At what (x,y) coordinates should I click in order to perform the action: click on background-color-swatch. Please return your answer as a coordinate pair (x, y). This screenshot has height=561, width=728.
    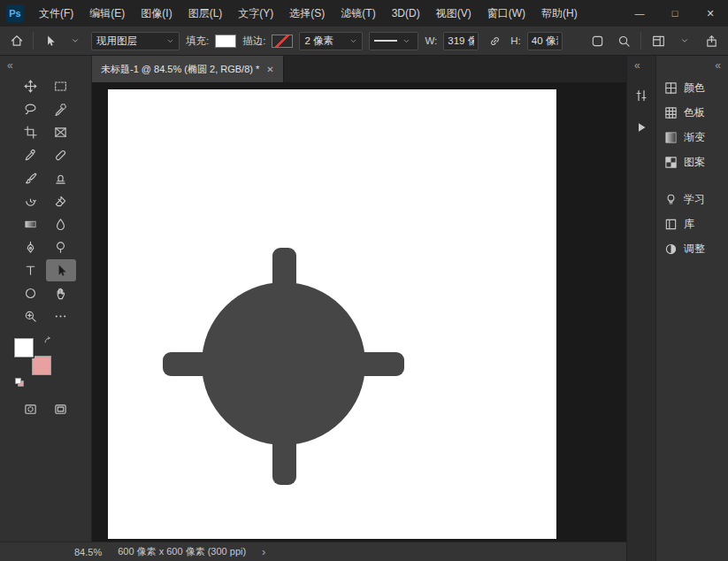
    Looking at the image, I should click on (42, 365).